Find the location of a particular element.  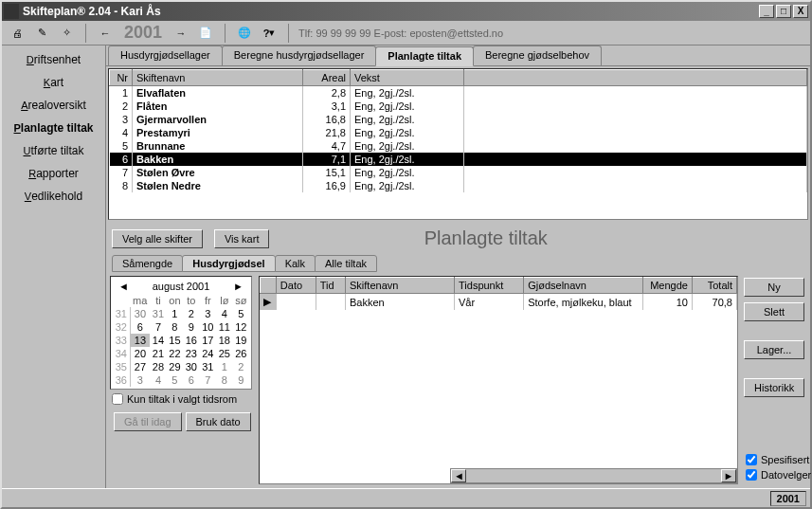

table-row: 8Stølen Nedre16,9Eng, 2gj./2sl. is located at coordinates (459, 186).